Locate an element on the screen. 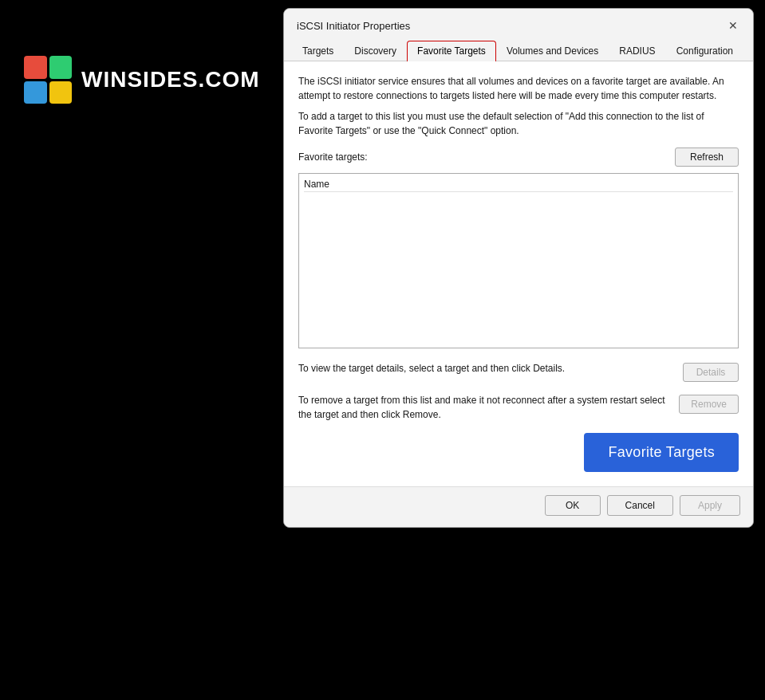 The height and width of the screenshot is (700, 765). tab-configuration: Configuration is located at coordinates (705, 51).